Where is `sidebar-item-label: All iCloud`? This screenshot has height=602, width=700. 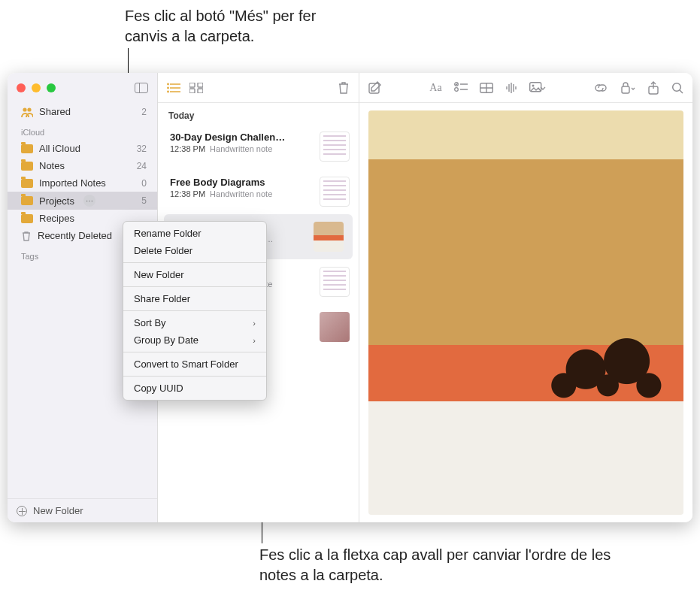
sidebar-item-label: All iCloud is located at coordinates (60, 149).